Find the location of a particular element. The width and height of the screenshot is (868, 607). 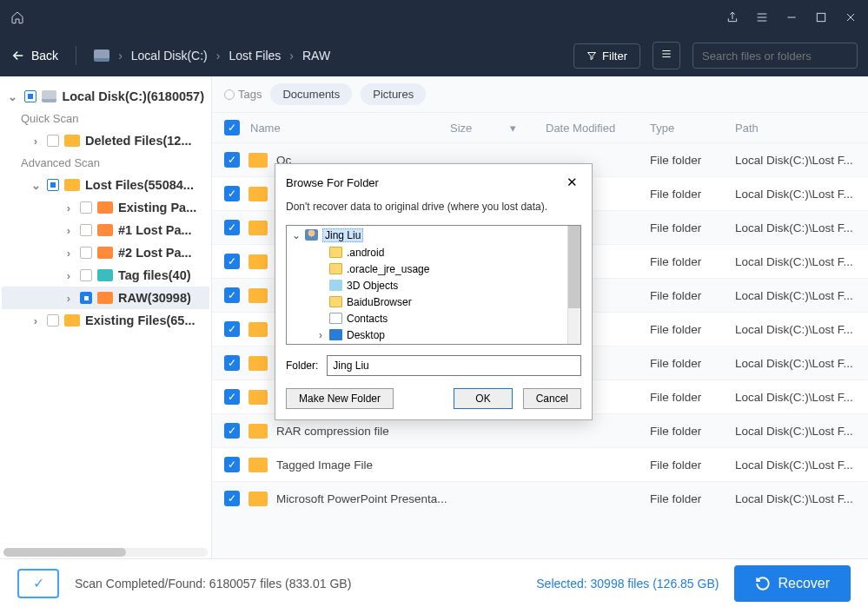

close-icon is located at coordinates (851, 17).